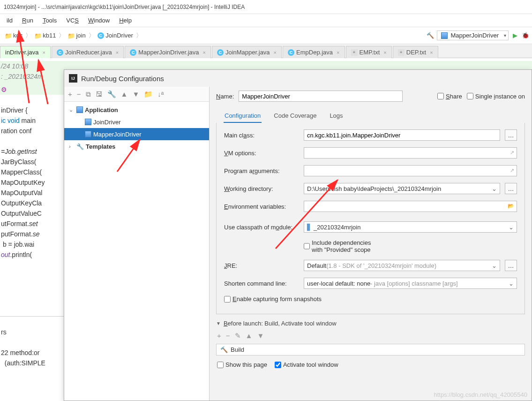  What do you see at coordinates (9, 21) in the screenshot?
I see `menu-build: ild` at bounding box center [9, 21].